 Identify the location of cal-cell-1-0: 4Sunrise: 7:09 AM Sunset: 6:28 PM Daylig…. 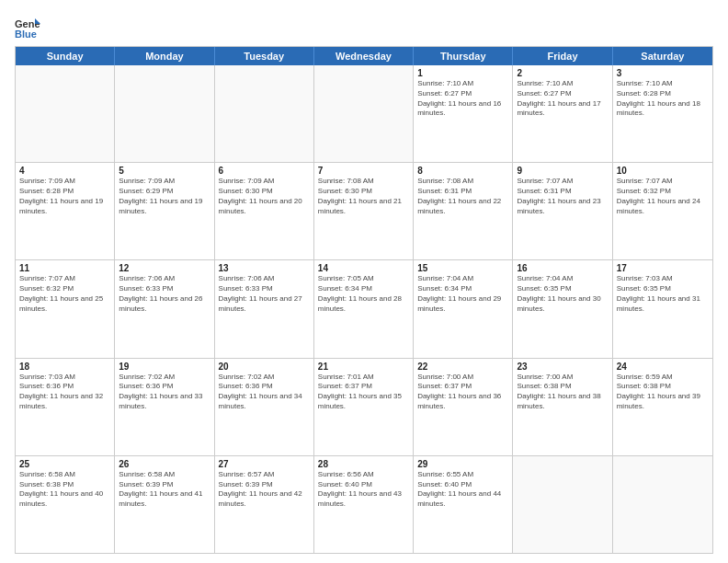
(65, 212).